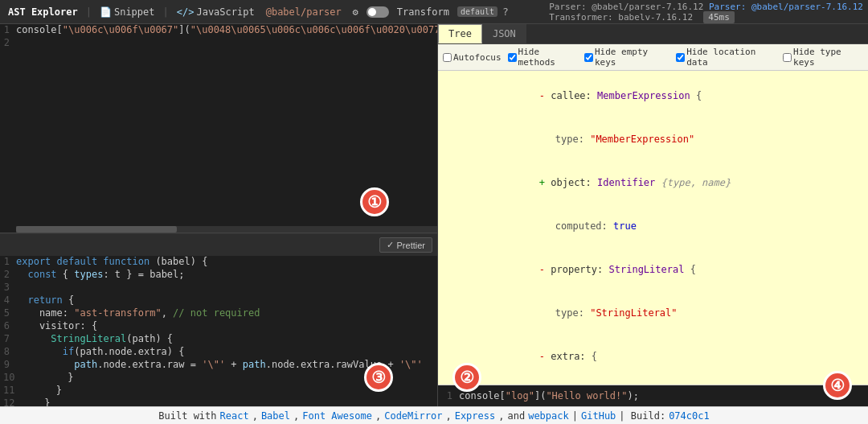 The width and height of the screenshot is (868, 424). Describe the element at coordinates (375, 202) in the screenshot. I see `circle-1: ①` at that location.